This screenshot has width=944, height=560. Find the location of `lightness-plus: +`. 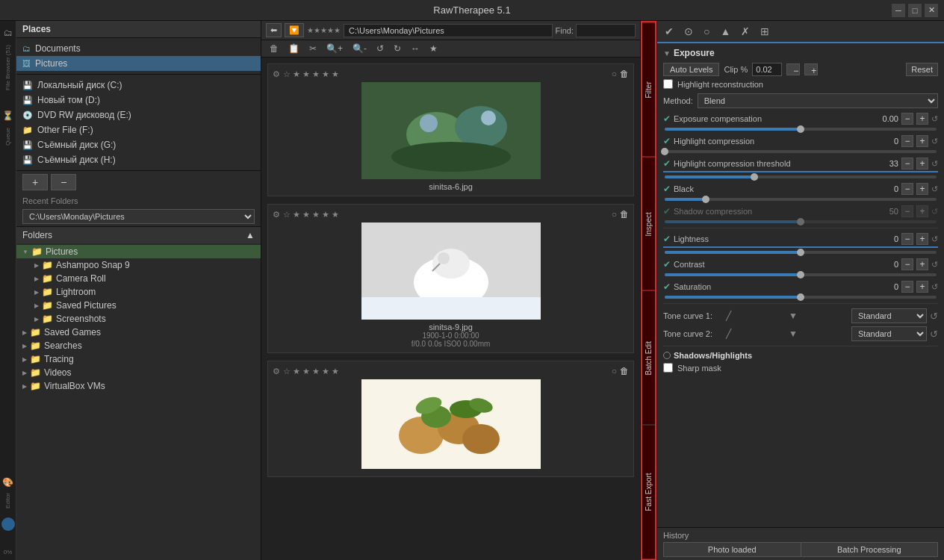

lightness-plus: + is located at coordinates (922, 239).